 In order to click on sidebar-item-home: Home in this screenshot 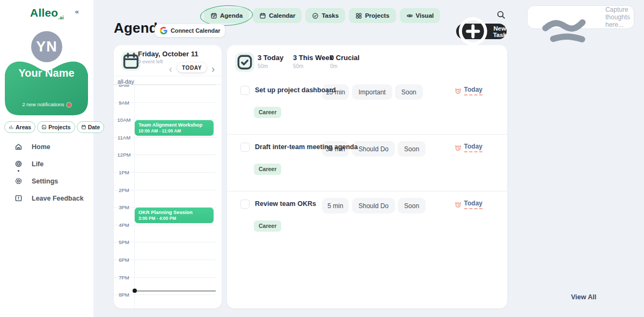, I will do `click(49, 147)`.